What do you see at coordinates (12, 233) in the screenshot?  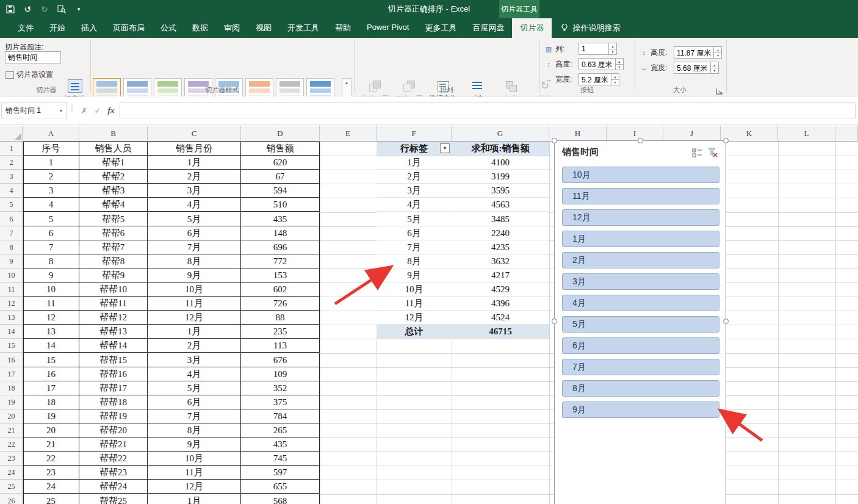 I see `row-header-7: 7` at bounding box center [12, 233].